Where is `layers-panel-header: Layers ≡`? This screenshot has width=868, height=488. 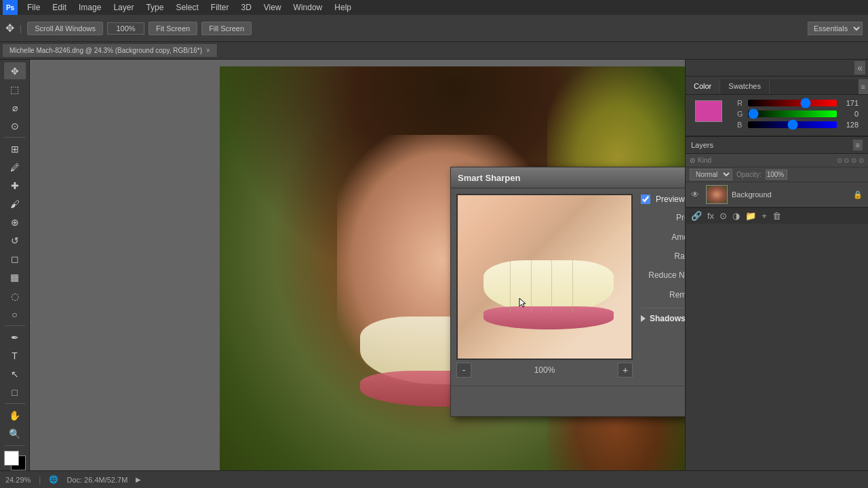
layers-panel-header: Layers ≡ is located at coordinates (777, 145).